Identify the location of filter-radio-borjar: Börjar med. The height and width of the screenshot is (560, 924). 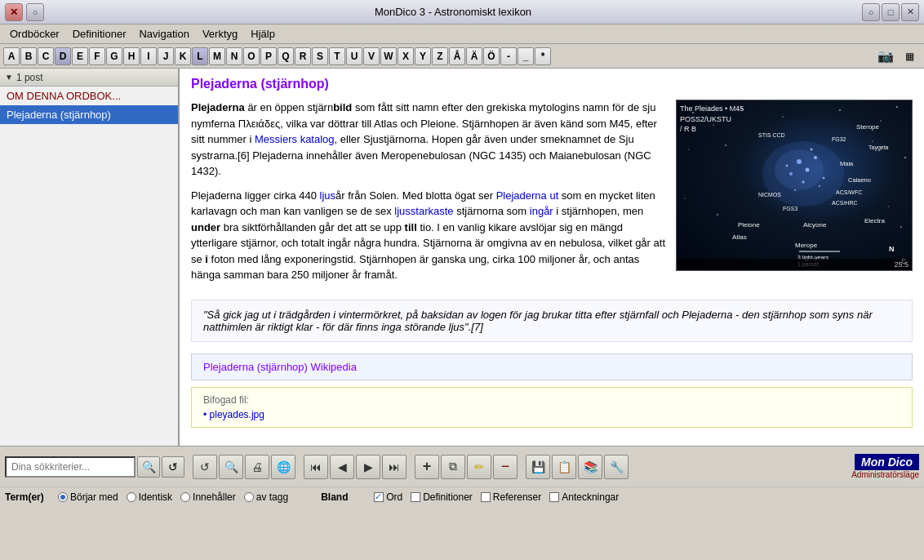
(88, 497).